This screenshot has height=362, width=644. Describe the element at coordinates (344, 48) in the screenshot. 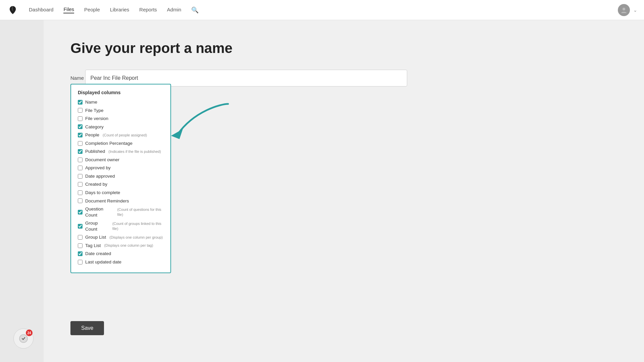

I see `page-title: Give your report a name` at that location.